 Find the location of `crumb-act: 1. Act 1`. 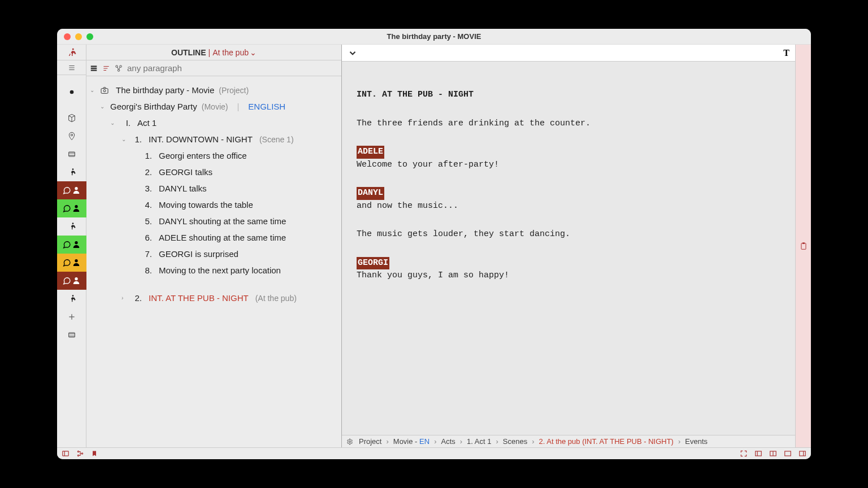

crumb-act: 1. Act 1 is located at coordinates (479, 442).